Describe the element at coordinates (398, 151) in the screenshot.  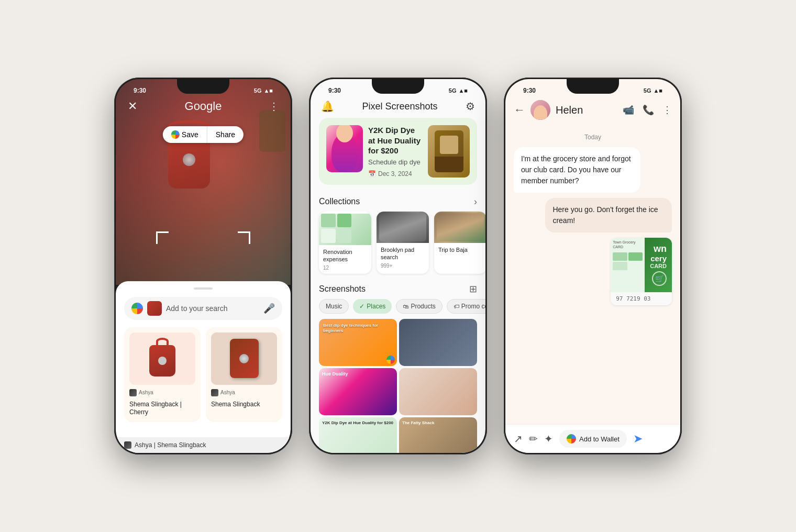
I see `reminder-card: Y2K Dip Dye at Hue Duality for $200 Sche…` at that location.